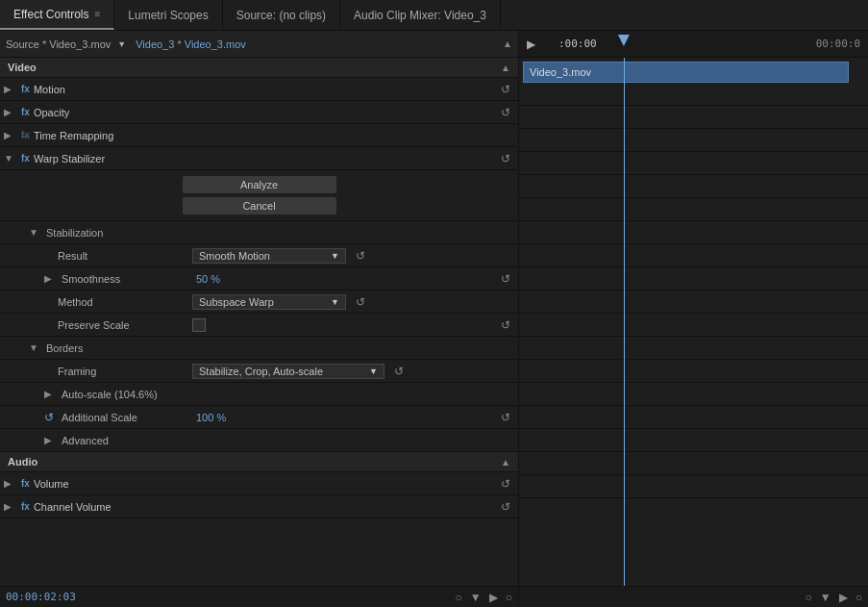  What do you see at coordinates (40, 596) in the screenshot?
I see `timecode-display: 00:00:02:03` at bounding box center [40, 596].